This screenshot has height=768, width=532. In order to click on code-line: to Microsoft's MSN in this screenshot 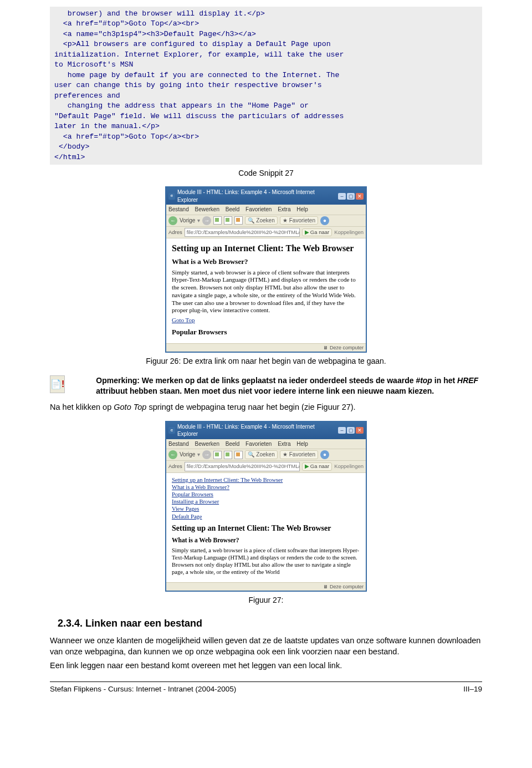, I will do `click(94, 64)`.